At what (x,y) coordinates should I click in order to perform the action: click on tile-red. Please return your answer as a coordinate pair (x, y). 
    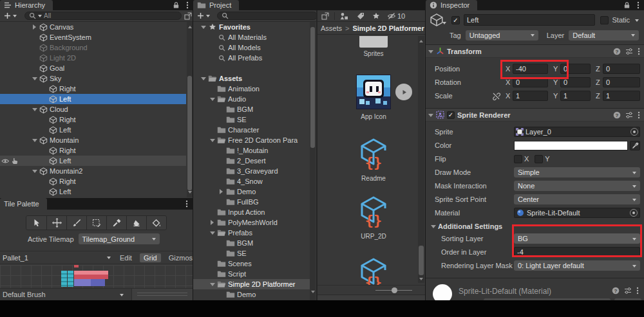
    Looking at the image, I should click on (91, 275).